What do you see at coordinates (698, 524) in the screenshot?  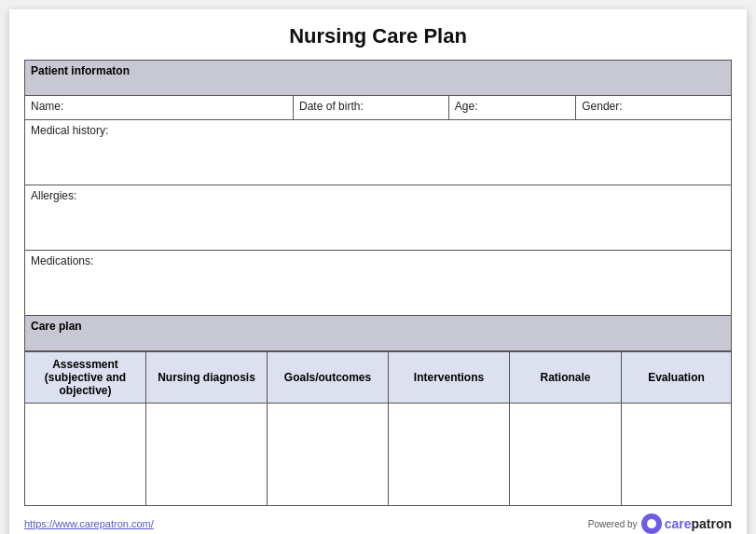 I see `brand-name: carepatron` at bounding box center [698, 524].